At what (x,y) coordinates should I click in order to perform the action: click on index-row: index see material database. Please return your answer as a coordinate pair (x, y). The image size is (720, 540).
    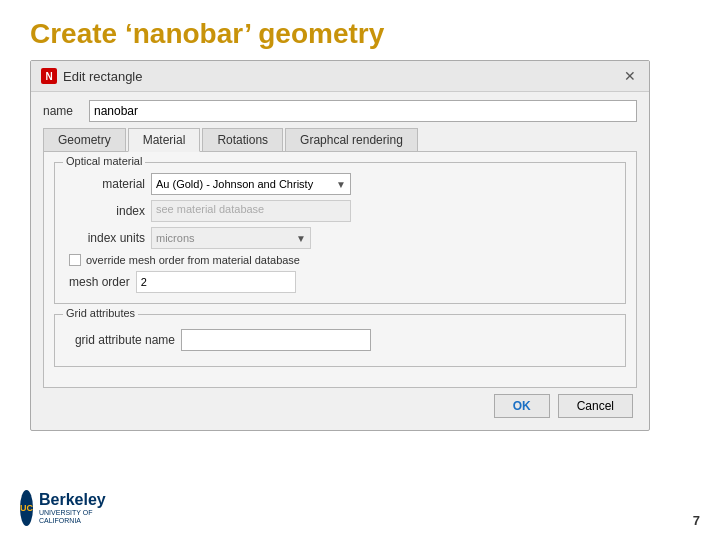
    Looking at the image, I should click on (340, 211).